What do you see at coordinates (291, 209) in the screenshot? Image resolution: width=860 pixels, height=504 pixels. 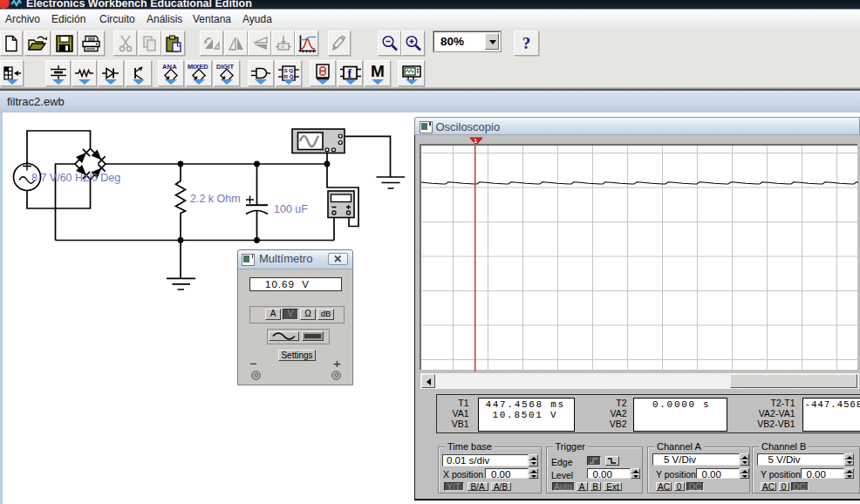 I see `svg-text: 100 uF` at bounding box center [291, 209].